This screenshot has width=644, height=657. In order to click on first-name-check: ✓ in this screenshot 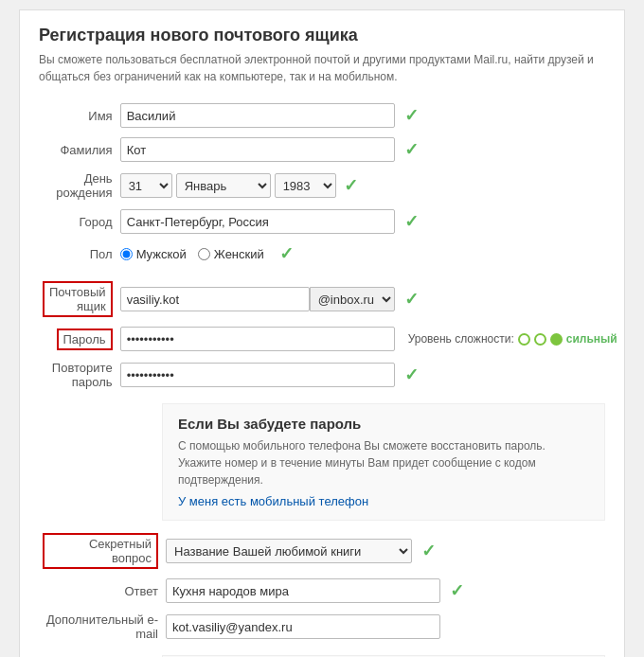, I will do `click(411, 115)`.